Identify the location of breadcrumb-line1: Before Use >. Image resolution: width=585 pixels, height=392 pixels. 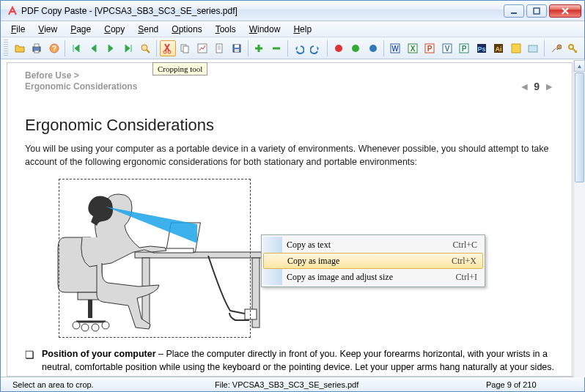
(290, 75).